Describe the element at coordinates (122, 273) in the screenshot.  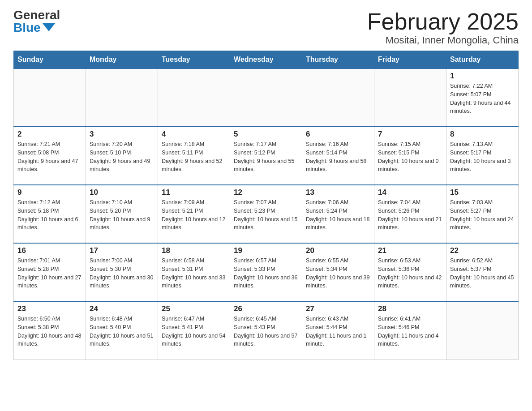
I see `day-info: Sunrise: 7:00 AM Sunset: 5:30 PM Dayligh…` at that location.